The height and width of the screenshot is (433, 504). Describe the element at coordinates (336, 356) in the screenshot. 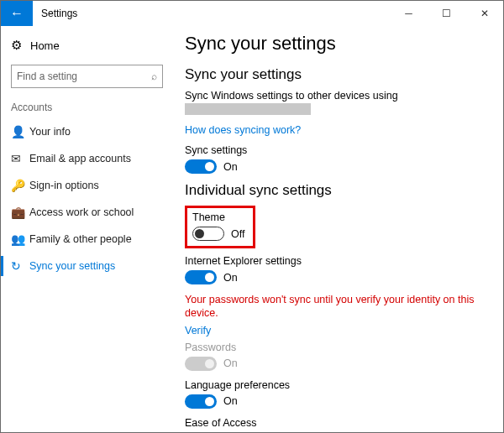

I see `toggle-passwords: Passwords On` at that location.